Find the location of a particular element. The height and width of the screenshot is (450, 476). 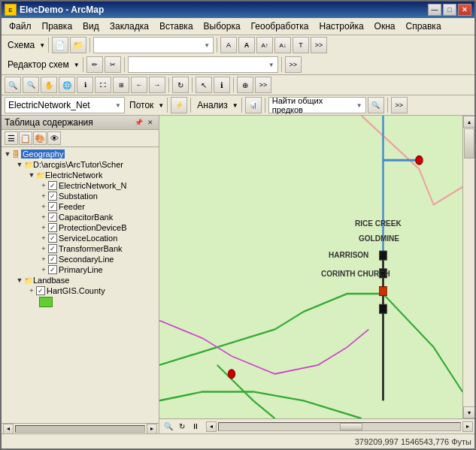

edit-dropdown: ▼ is located at coordinates (203, 65).